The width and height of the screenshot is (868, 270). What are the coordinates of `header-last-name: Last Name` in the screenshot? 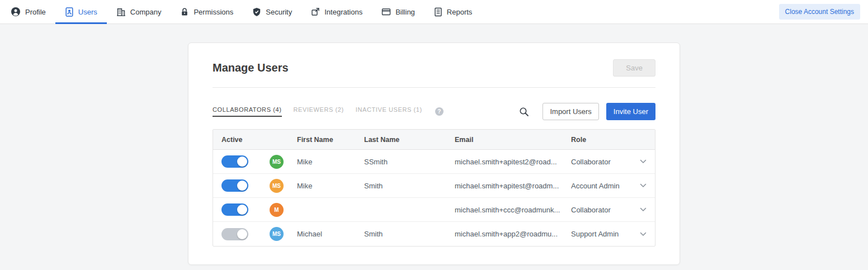 It's located at (409, 140).